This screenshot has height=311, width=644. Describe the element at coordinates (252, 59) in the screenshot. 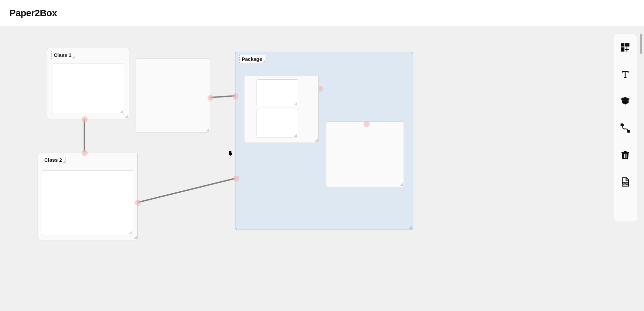

I see `package-node-title: Package` at that location.